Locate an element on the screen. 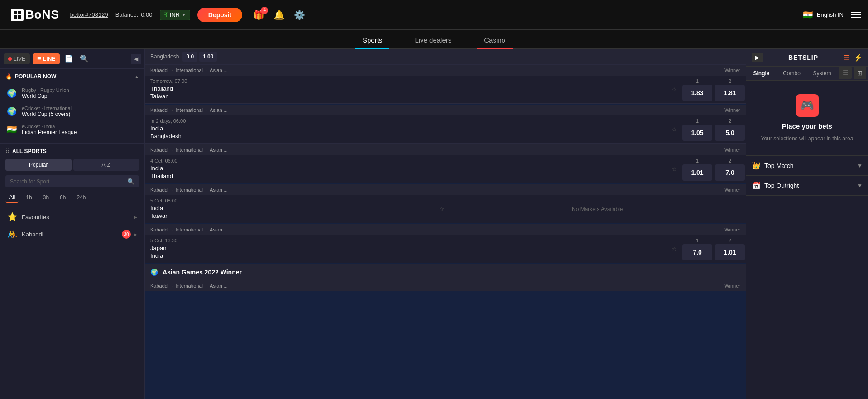  match-star-2: ☆ is located at coordinates (674, 130).